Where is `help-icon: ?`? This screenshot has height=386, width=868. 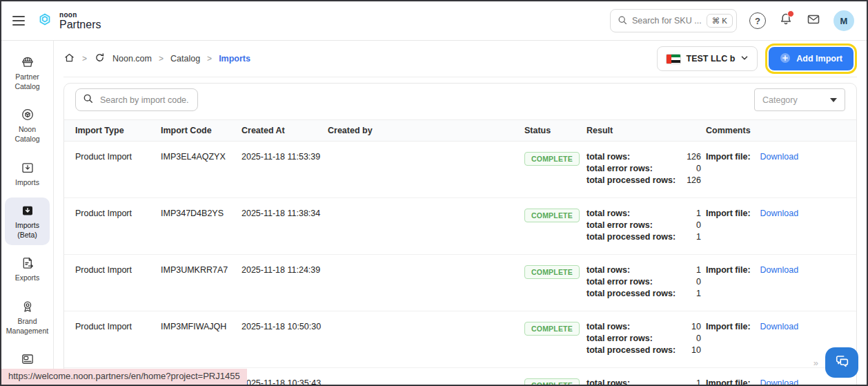
help-icon: ? is located at coordinates (758, 21).